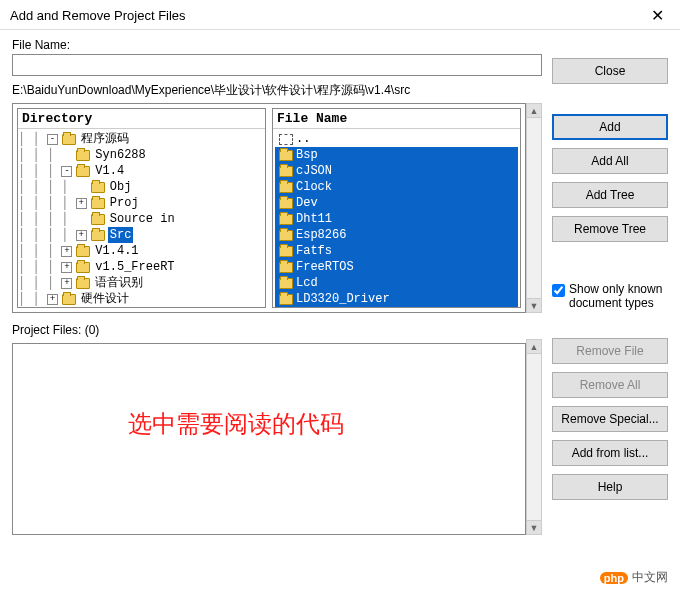 This screenshot has height=594, width=680. Describe the element at coordinates (142, 219) in the screenshot. I see `tree-node: │ │ │ │ Source in` at that location.